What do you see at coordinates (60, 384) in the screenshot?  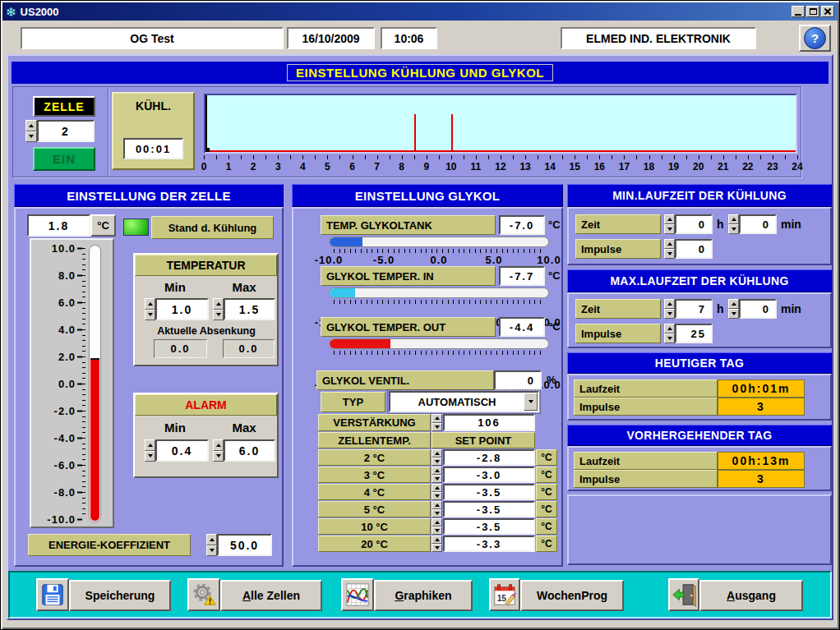 I see `thermometer-tick: 0.0` at bounding box center [60, 384].